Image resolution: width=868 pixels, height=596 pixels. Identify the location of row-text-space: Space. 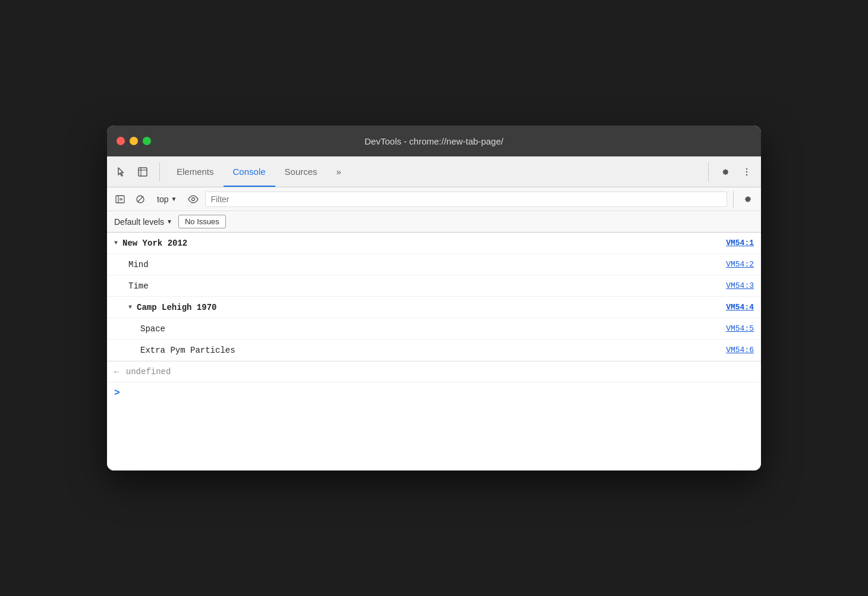
(153, 329).